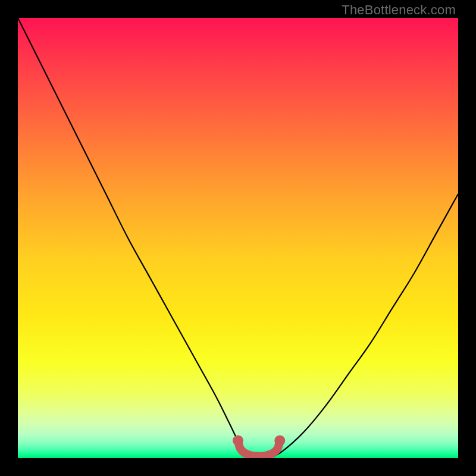 Image resolution: width=476 pixels, height=476 pixels. Describe the element at coordinates (259, 449) in the screenshot. I see `optimal-marker` at that location.